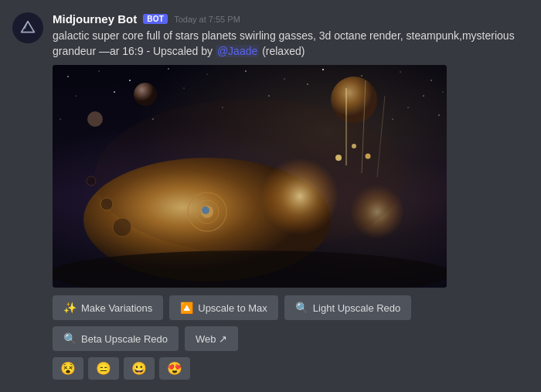 The width and height of the screenshot is (541, 392). Describe the element at coordinates (175, 368) in the screenshot. I see `heart-eyes-emoji-icon: 😍` at that location.